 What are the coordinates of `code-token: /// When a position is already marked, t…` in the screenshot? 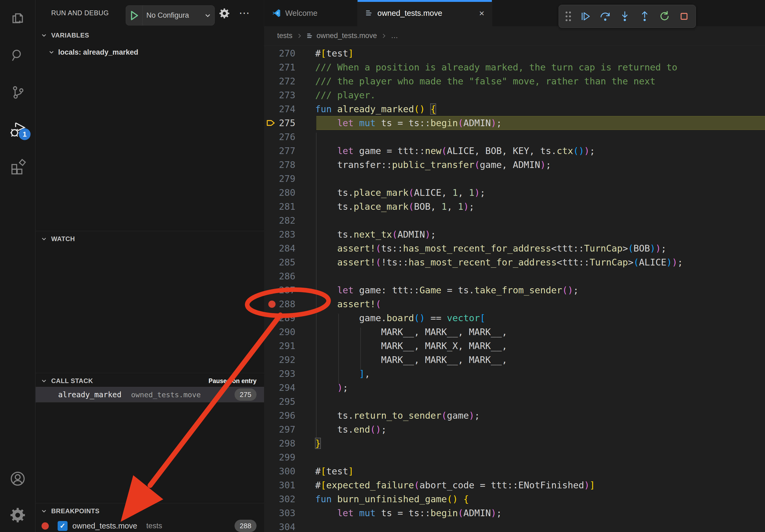 It's located at (496, 67).